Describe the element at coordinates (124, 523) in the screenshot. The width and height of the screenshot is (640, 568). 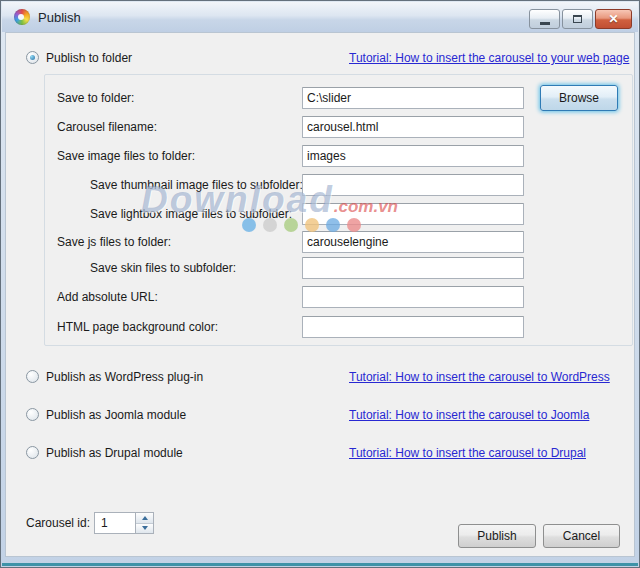
I see `carousel-id-spinbox` at that location.